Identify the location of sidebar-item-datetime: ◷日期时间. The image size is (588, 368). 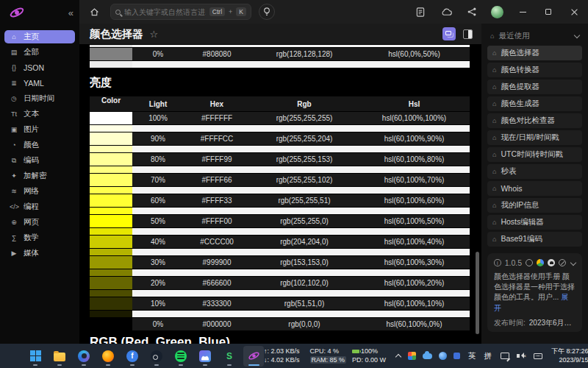
(40, 99).